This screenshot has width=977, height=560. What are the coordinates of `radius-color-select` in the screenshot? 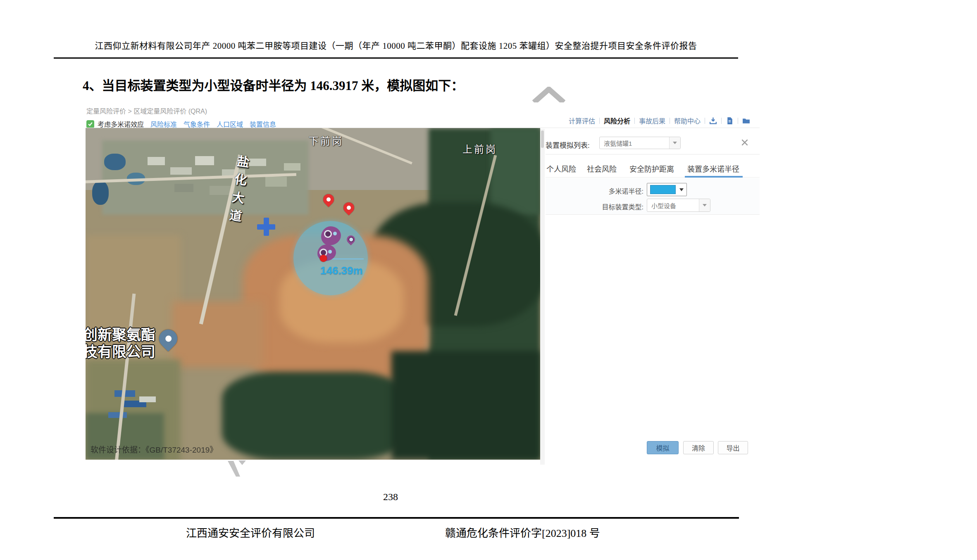 It's located at (667, 190).